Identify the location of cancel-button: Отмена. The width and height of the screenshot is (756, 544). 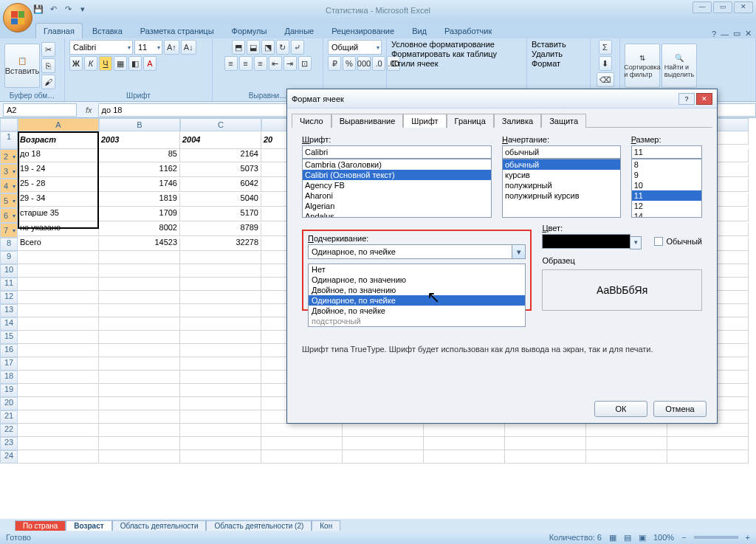
(680, 409).